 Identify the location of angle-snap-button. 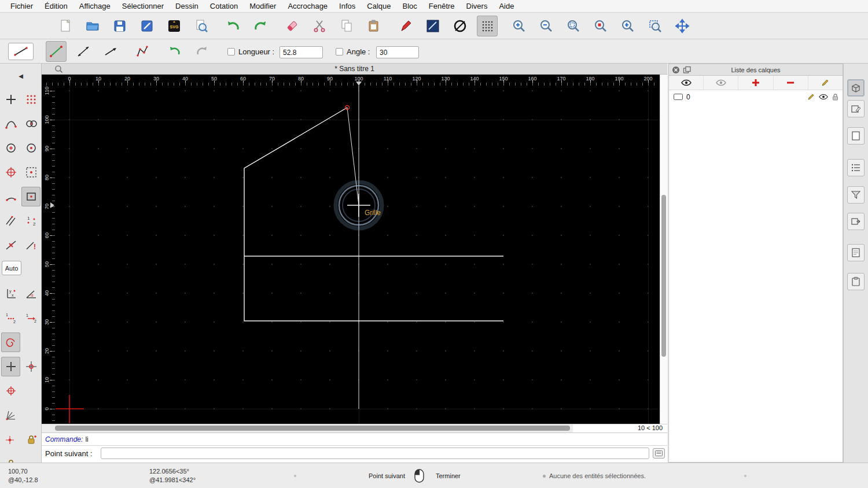
(10, 415).